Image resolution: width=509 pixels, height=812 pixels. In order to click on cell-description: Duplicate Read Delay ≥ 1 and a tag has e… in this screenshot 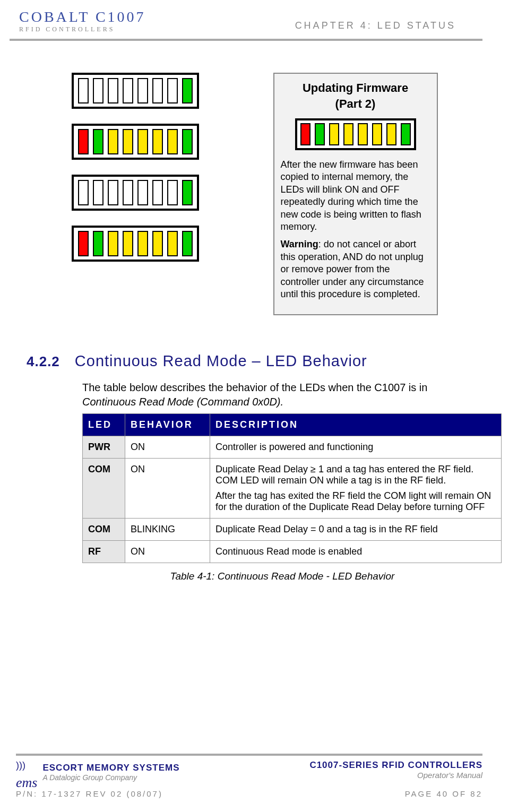, I will do `click(356, 488)`.